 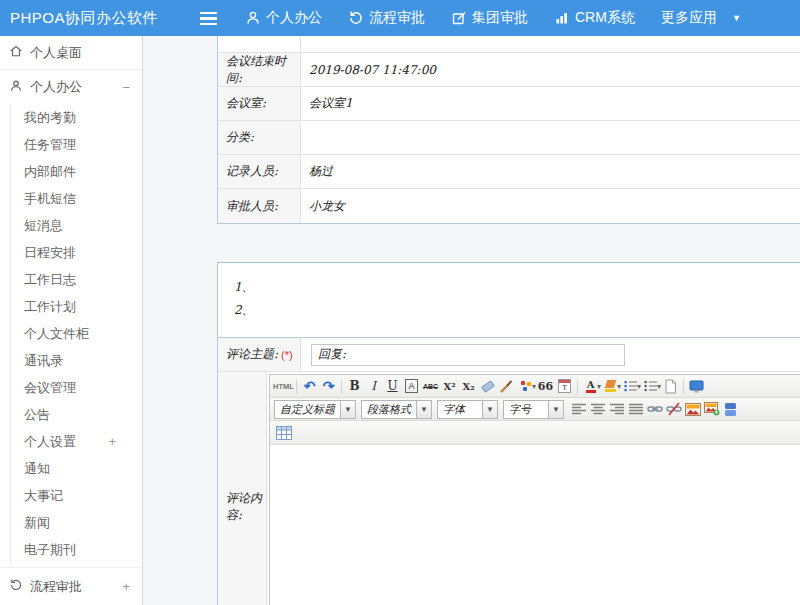 What do you see at coordinates (630, 386) in the screenshot?
I see `ordered-list-icon` at bounding box center [630, 386].